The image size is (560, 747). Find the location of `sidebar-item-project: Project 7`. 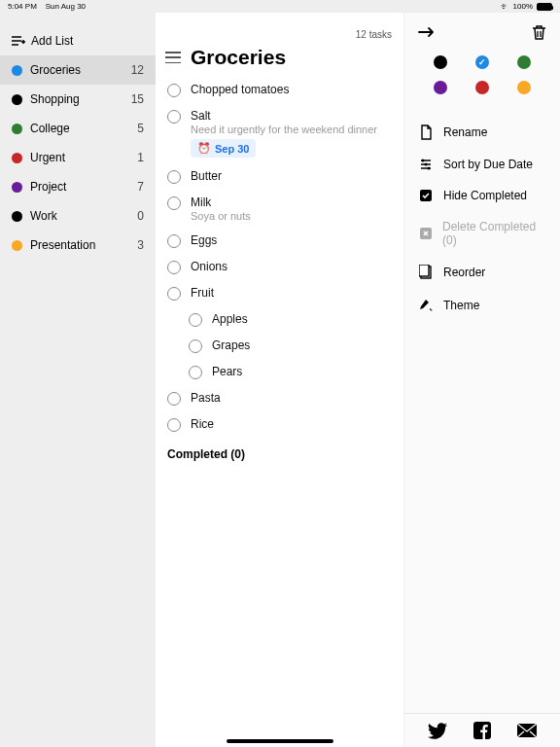

sidebar-item-project: Project 7 is located at coordinates (78, 187).